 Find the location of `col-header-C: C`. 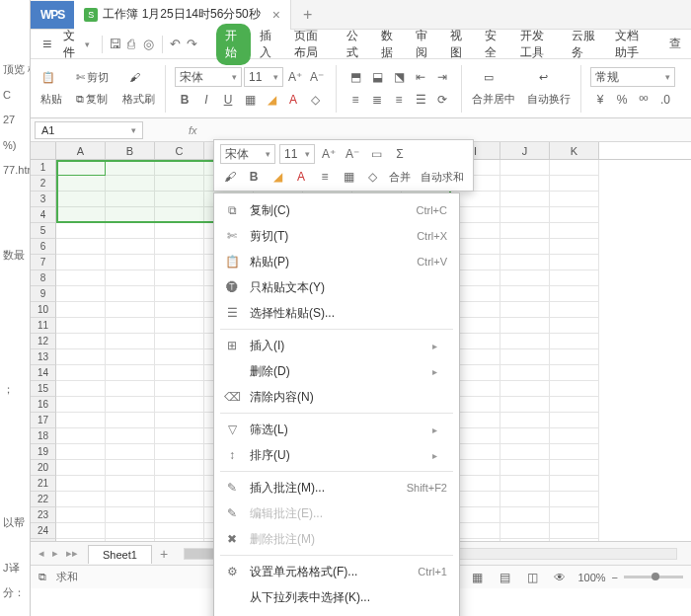

col-header-C: C is located at coordinates (180, 150).